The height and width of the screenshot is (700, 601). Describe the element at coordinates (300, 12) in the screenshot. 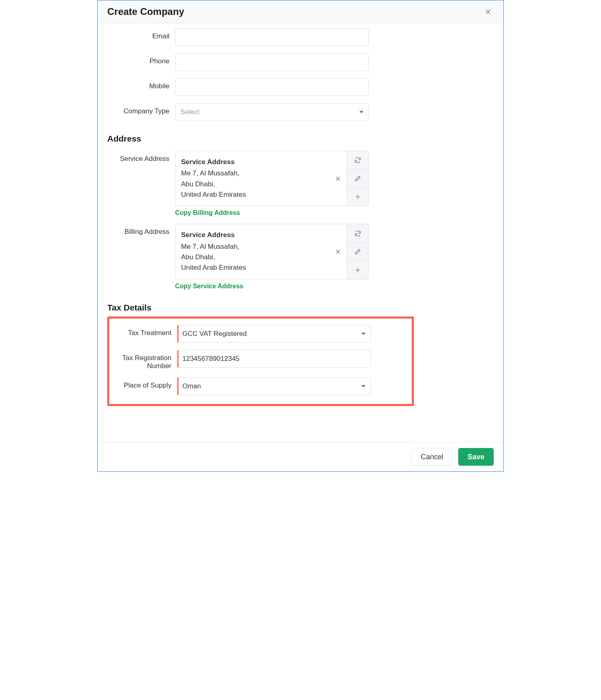

I see `dialog-titlebar: Create Company` at that location.